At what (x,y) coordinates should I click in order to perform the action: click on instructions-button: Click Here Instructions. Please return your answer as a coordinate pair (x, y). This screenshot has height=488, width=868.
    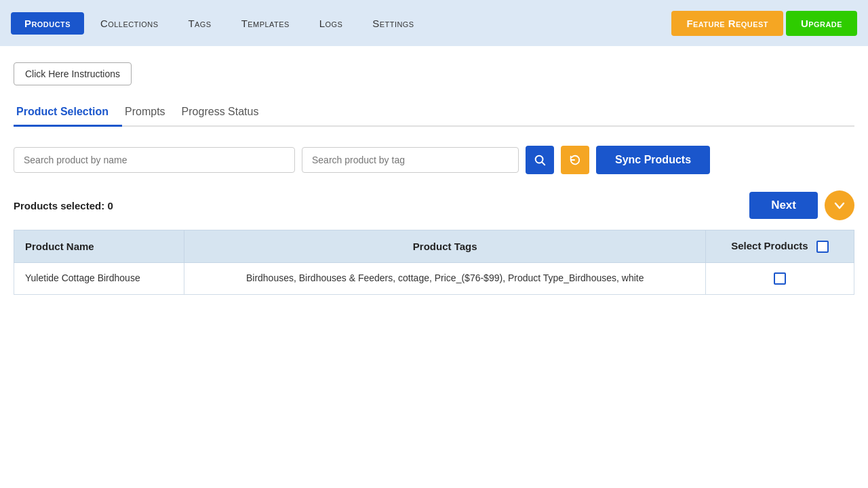
    Looking at the image, I should click on (73, 74).